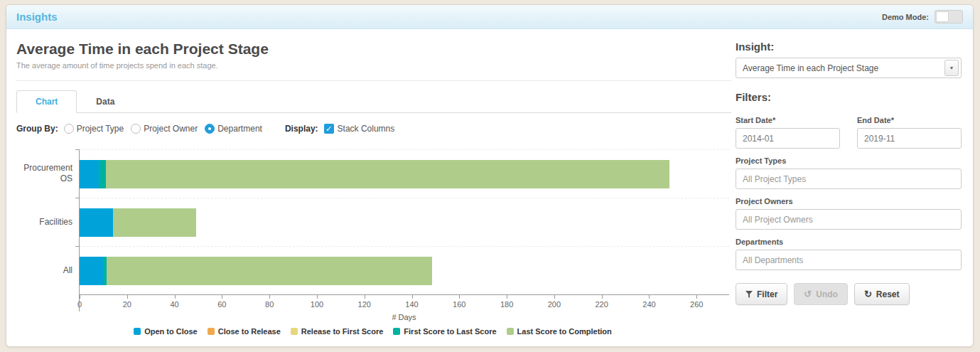 The height and width of the screenshot is (352, 980). Describe the element at coordinates (329, 129) in the screenshot. I see `stack-columns-checkbox: ✓` at that location.